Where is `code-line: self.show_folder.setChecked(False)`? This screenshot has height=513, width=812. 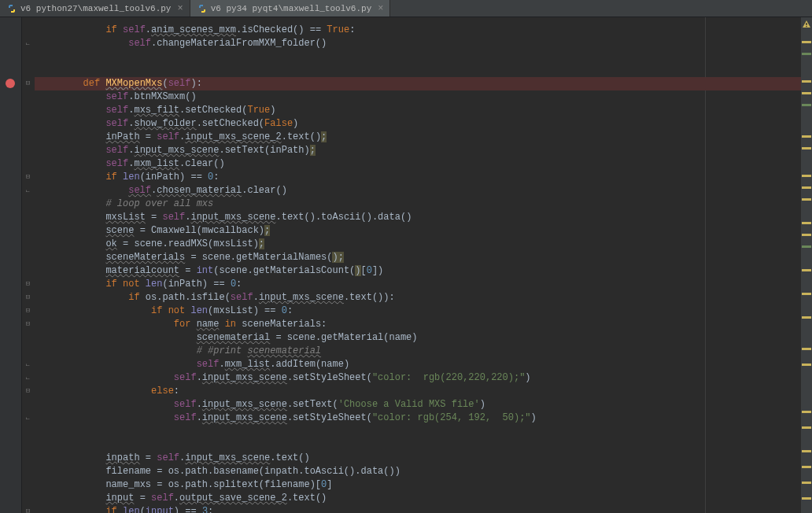 code-line: self.show_folder.setChecked(False) is located at coordinates (418, 124).